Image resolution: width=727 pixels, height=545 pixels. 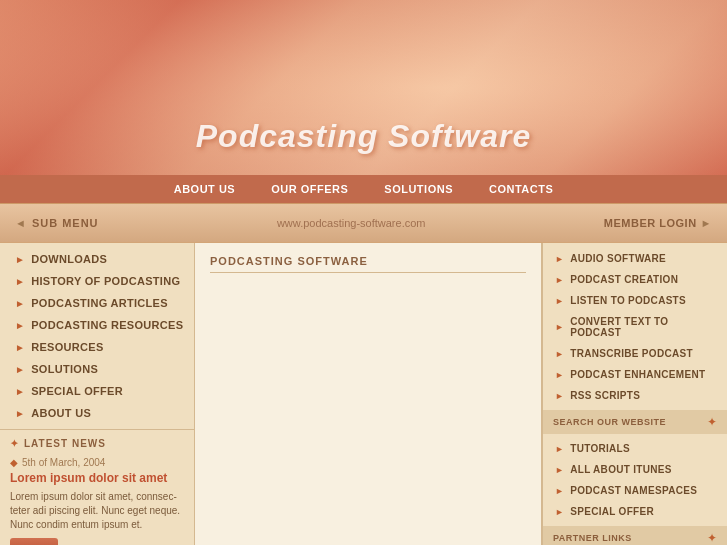 I want to click on nav-solutions: SOLUTIONS, so click(x=418, y=189).